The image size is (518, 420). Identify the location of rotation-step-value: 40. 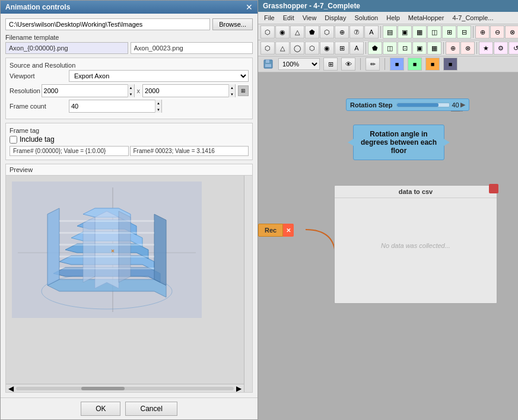
(456, 105).